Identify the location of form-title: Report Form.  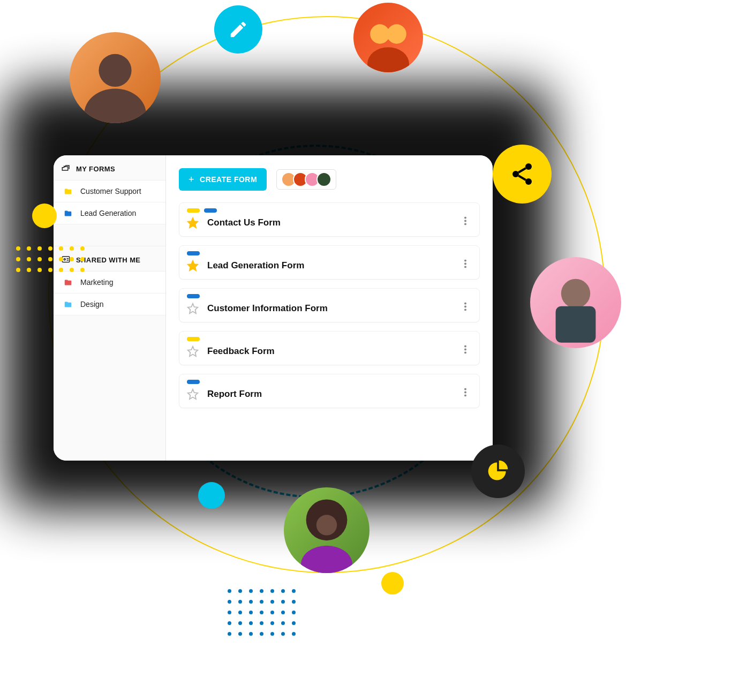
(235, 394).